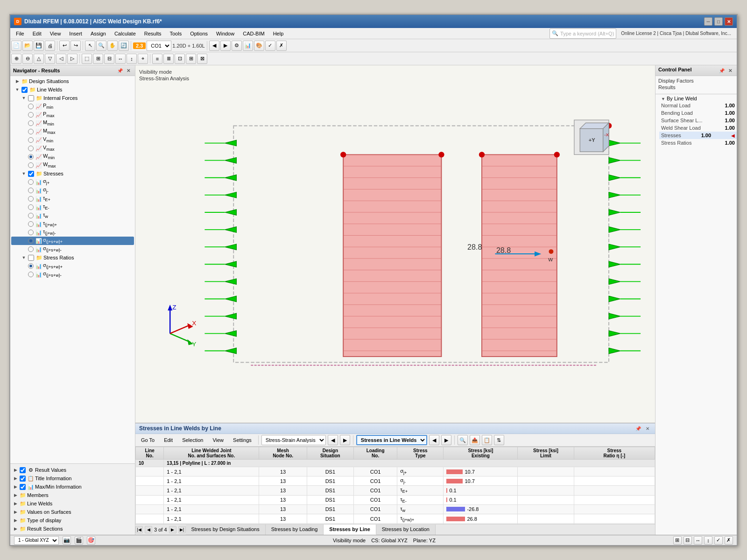 The image size is (747, 560). I want to click on tree-tau-jwplus: 📊 τ(j+w)+, so click(73, 224).